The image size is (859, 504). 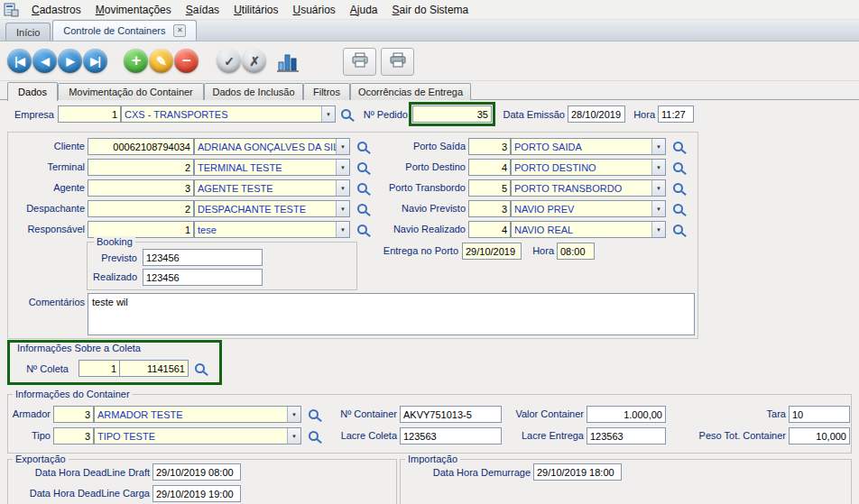 What do you see at coordinates (46, 188) in the screenshot?
I see `agente-label: Agente` at bounding box center [46, 188].